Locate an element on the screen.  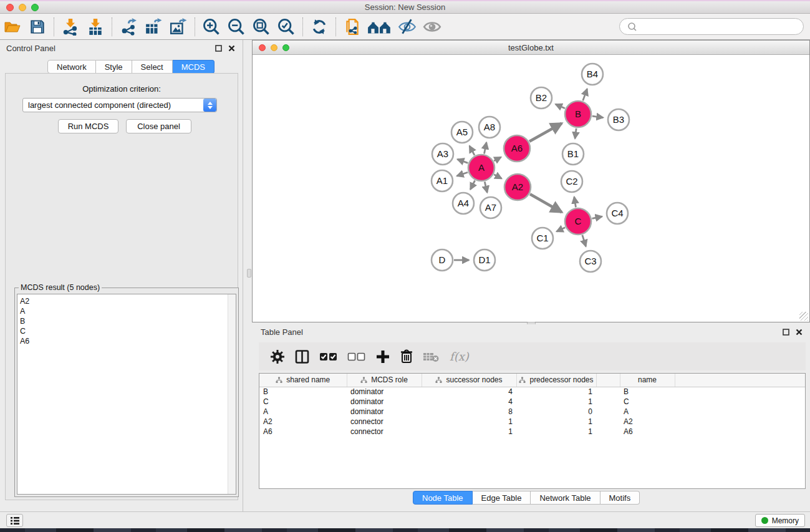
node-B3: B3 is located at coordinates (619, 120).